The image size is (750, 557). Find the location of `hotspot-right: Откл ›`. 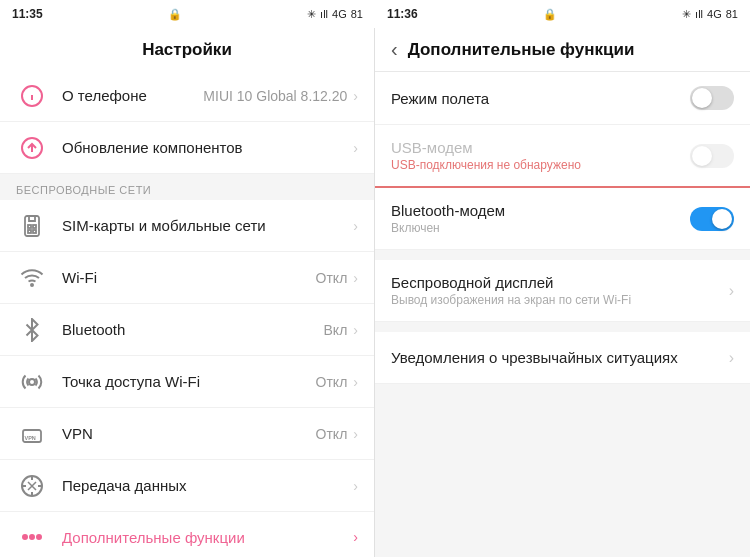

hotspot-right: Откл › is located at coordinates (337, 382).